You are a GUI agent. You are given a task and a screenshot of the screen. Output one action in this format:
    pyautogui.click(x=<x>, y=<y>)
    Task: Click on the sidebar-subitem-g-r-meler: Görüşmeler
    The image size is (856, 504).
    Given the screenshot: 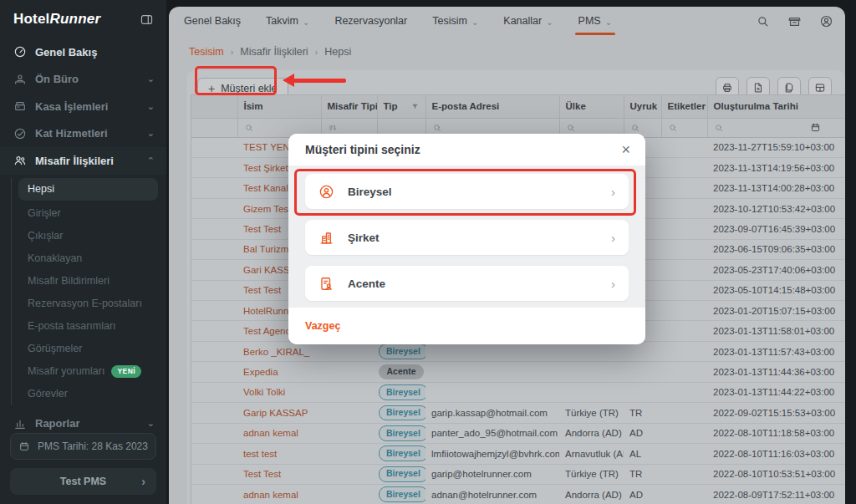 What is the action you would take?
    pyautogui.click(x=85, y=349)
    